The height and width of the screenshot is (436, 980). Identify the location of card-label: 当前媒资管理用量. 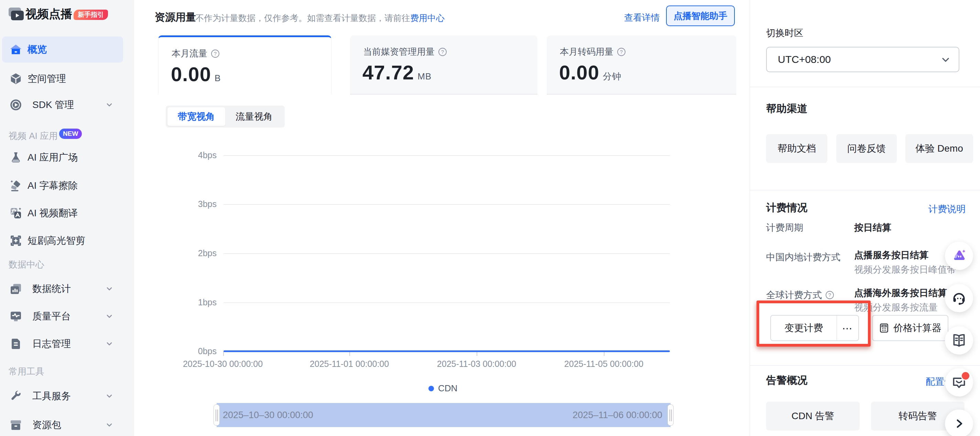
(399, 52).